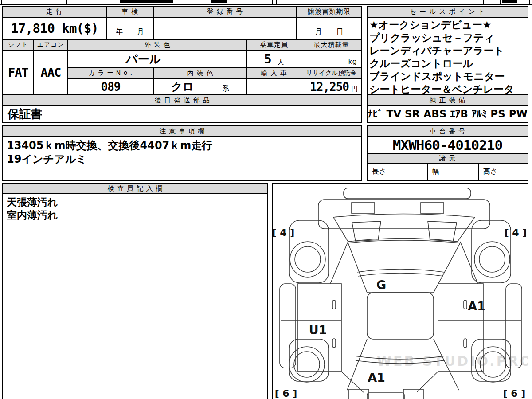  I want to click on notes-body: 13405ｋm時交換、交換後4407ｋm走行 19インチアルミ, so click(182, 159).